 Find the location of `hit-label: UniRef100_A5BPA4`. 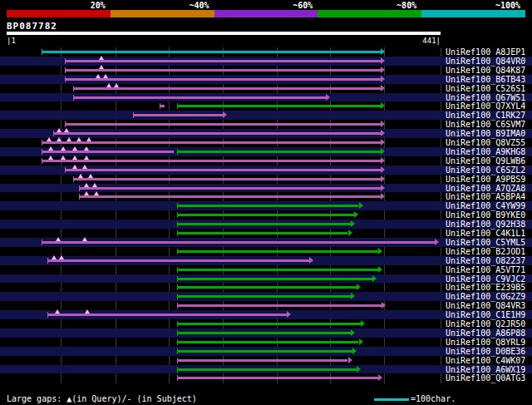

hit-label: UniRef100_A5BPA4 is located at coordinates (485, 196).